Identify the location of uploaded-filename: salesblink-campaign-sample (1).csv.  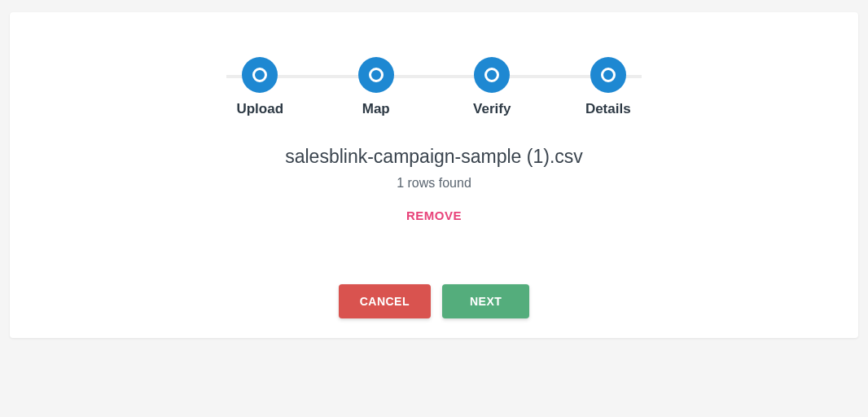
(434, 156).